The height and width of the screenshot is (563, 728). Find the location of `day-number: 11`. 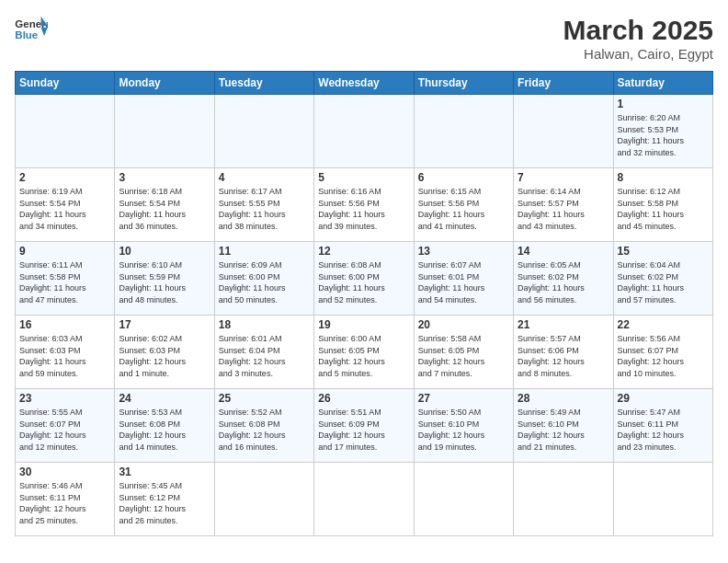

day-number: 11 is located at coordinates (265, 251).